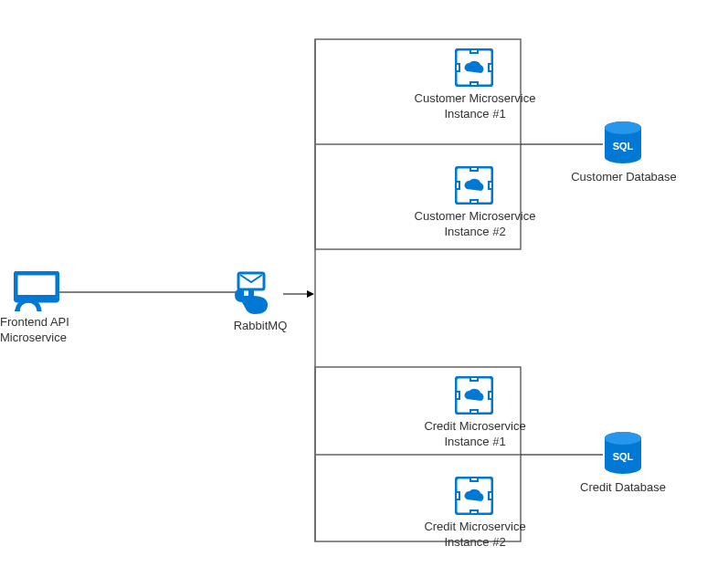 This screenshot has width=728, height=567. Describe the element at coordinates (475, 225) in the screenshot. I see `customer-instance2-label: Customer MicroserviceInstance #2` at that location.